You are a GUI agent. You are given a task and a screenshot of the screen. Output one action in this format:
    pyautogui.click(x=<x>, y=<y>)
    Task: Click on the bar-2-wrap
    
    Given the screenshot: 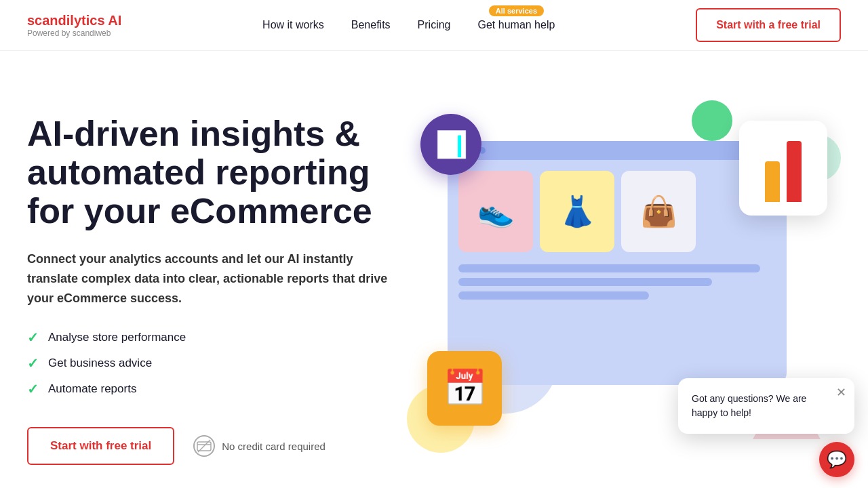 What is the action you would take?
    pyautogui.click(x=794, y=171)
    